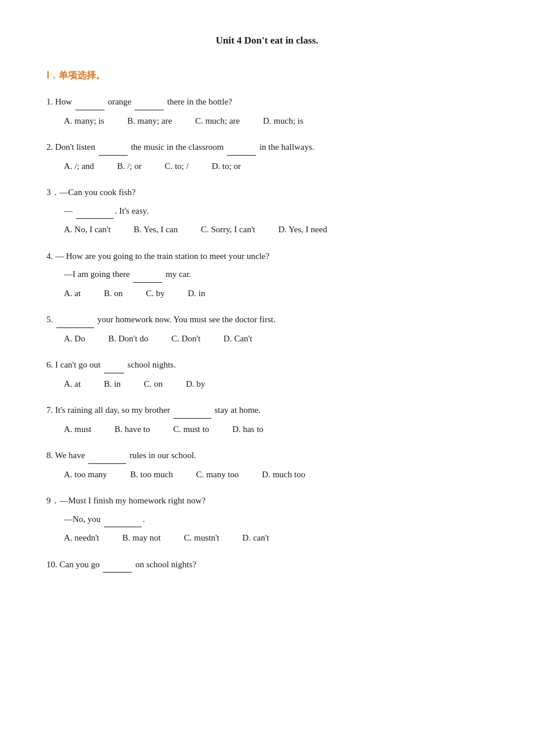  What do you see at coordinates (276, 294) in the screenshot?
I see `q4-options: A. at B. on C. by D. in` at bounding box center [276, 294].